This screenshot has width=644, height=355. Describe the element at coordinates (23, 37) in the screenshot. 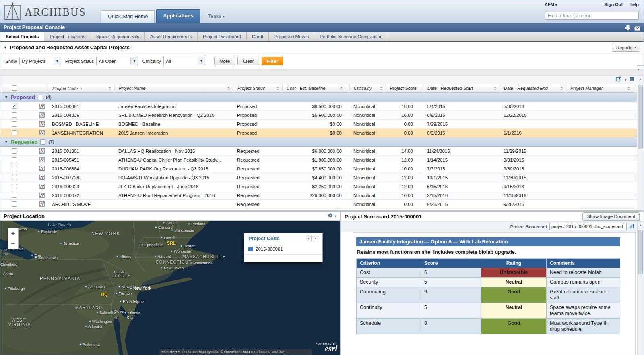

I see `tab-select-projects: Select Projects` at that location.